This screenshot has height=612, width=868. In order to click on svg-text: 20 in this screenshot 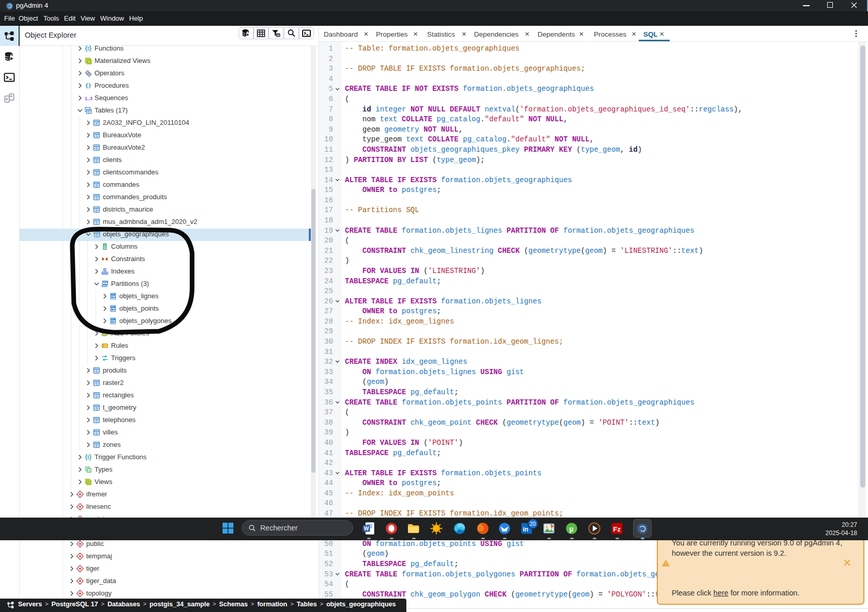, I will do `click(533, 524)`.